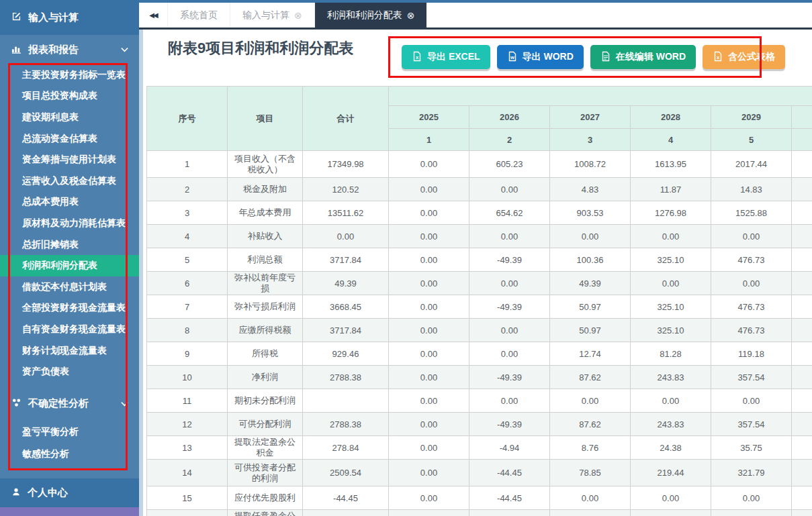 This screenshot has width=812, height=516. I want to click on cell-seq: 2, so click(187, 189).